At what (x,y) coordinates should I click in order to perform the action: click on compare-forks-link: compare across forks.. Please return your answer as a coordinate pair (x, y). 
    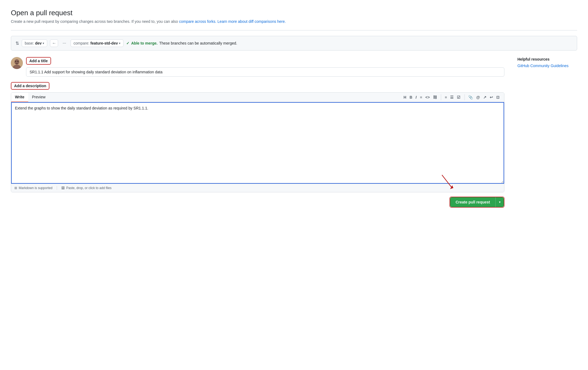
    Looking at the image, I should click on (198, 21).